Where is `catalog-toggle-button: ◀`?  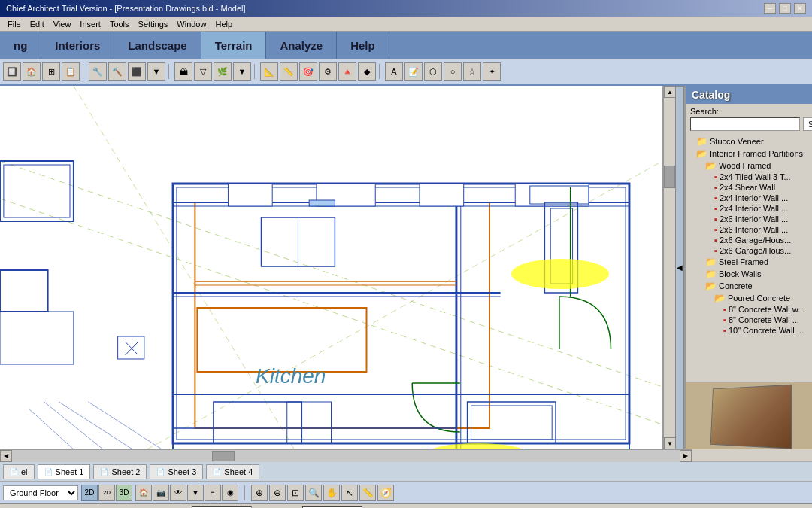
catalog-toggle-button: ◀ is located at coordinates (680, 268).